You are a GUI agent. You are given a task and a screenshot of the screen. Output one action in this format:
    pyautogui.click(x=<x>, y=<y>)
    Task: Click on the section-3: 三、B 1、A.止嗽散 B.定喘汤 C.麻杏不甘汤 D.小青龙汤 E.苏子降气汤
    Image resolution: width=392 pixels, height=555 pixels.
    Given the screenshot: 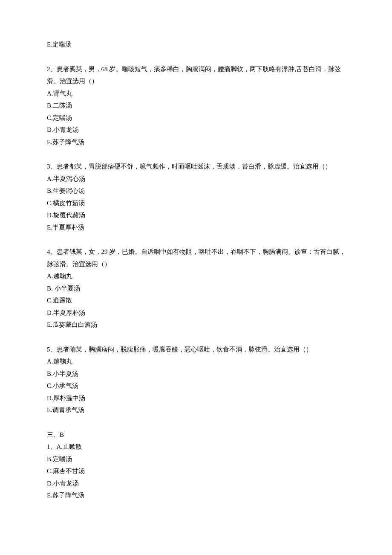 What is the action you would take?
    pyautogui.click(x=198, y=465)
    